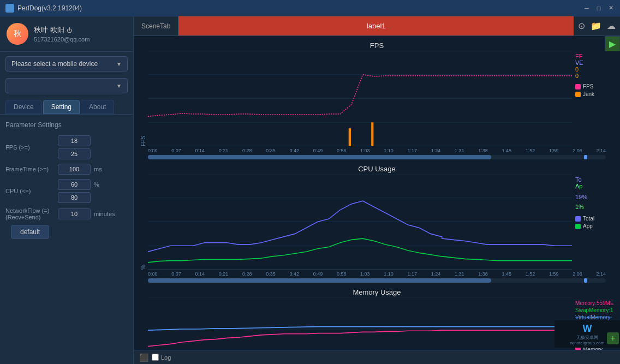 The width and height of the screenshot is (620, 364). What do you see at coordinates (79, 191) in the screenshot?
I see `cpu-inputs: %` at bounding box center [79, 191].